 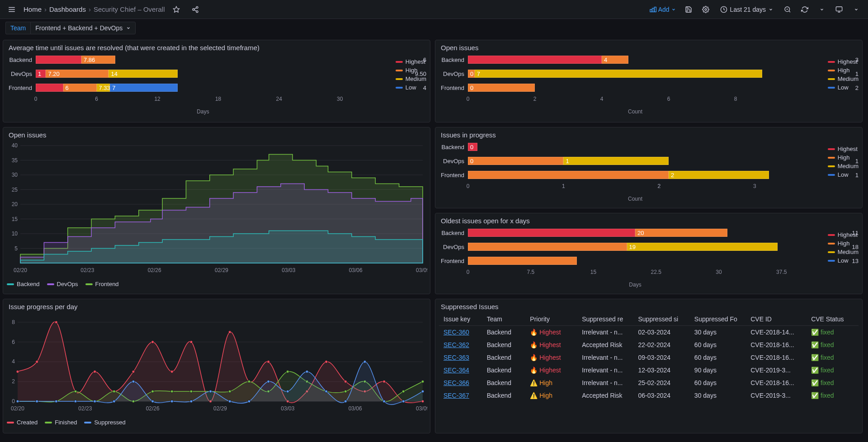 What do you see at coordinates (649, 370) in the screenshot?
I see `table-row: SEC-364 Backend 🔥 Highest Irrelevant - n…` at bounding box center [649, 370].